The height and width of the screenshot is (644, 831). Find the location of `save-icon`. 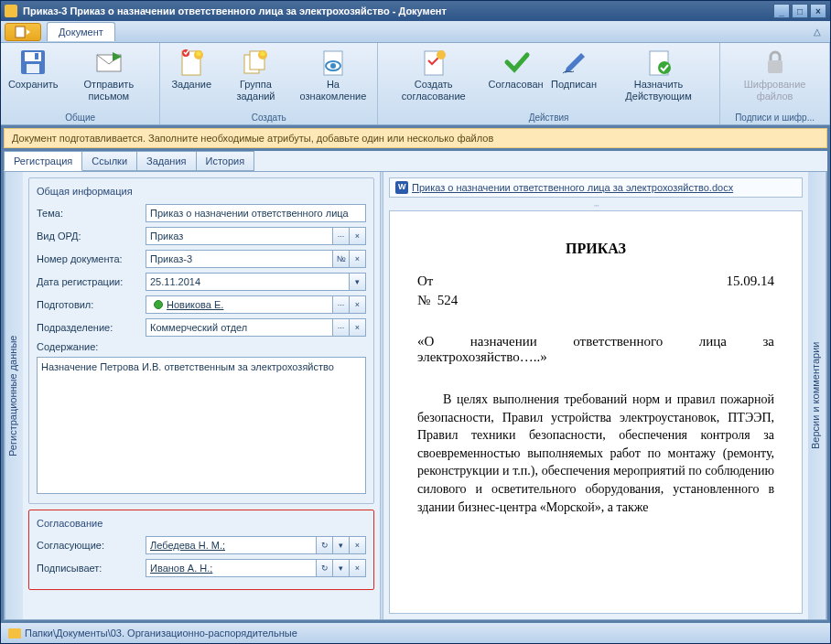

save-icon is located at coordinates (33, 62).